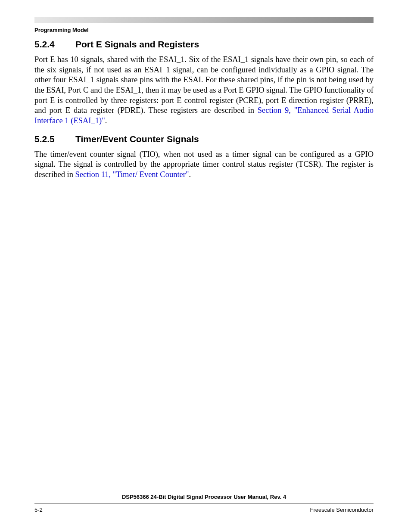 Image resolution: width=411 pixels, height=532 pixels. Describe the element at coordinates (204, 504) in the screenshot. I see `footer-rule` at that location.